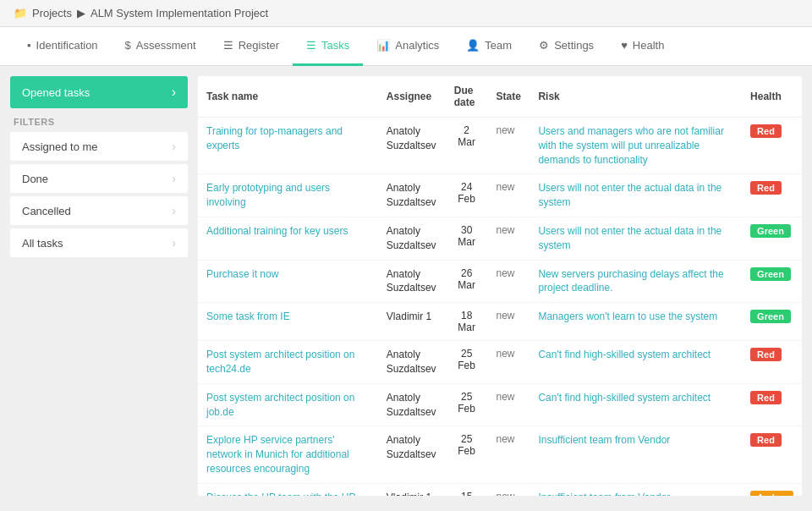 The height and width of the screenshot is (511, 812). Describe the element at coordinates (20, 14) in the screenshot. I see `projects-folder-icon: 📁` at that location.